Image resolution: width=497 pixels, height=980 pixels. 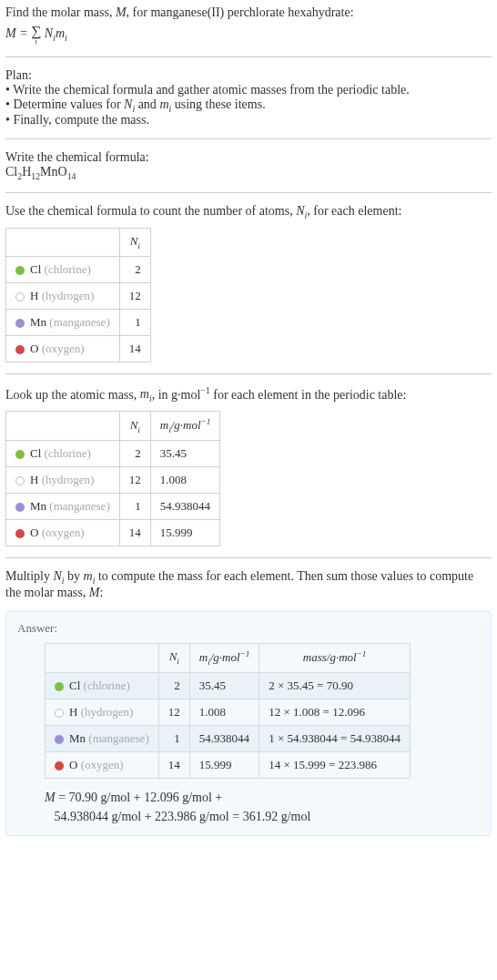 I want to click on table-row: Cl (chlorine) 2 35.45 2 × 35.45 = 70.90, so click(x=228, y=685).